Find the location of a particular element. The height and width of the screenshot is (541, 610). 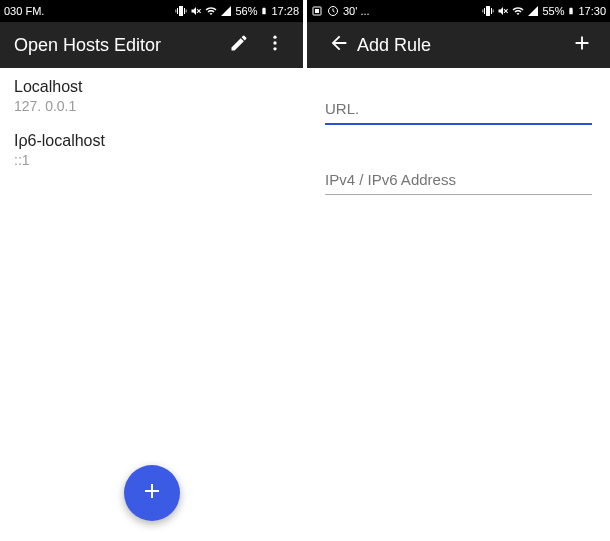

statusbar: 30' ... 55% 17:30 is located at coordinates (458, 11).